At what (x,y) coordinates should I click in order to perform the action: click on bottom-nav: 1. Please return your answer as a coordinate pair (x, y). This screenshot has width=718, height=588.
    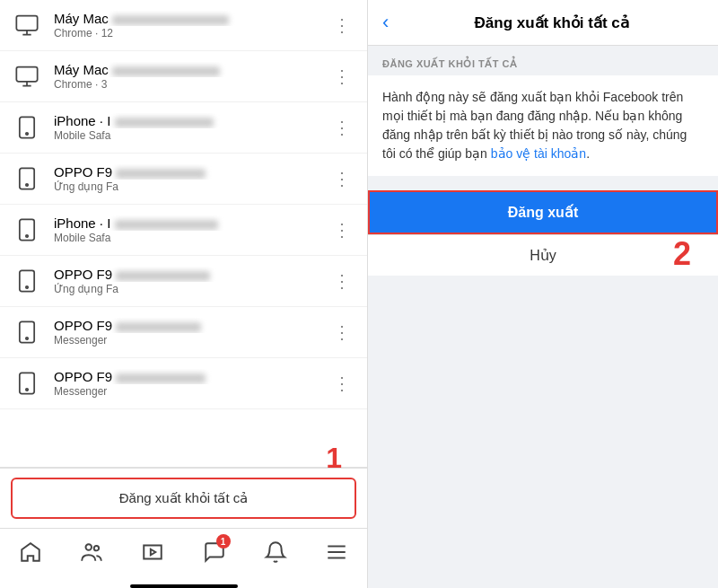
    Looking at the image, I should click on (183, 555).